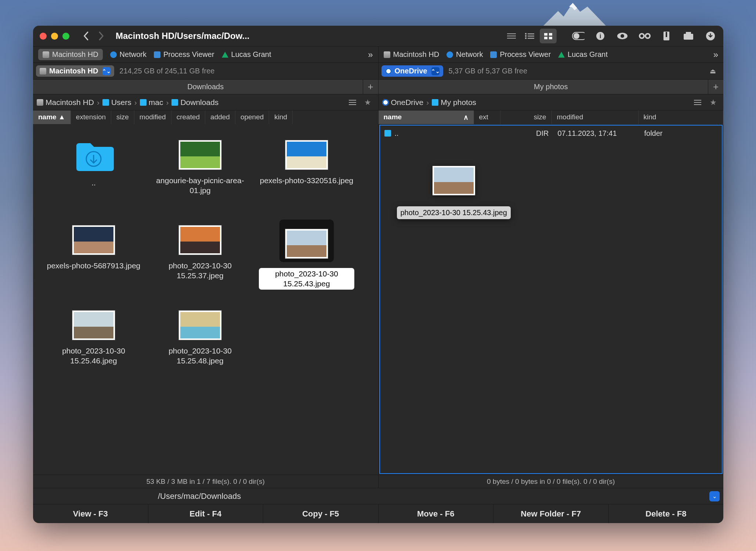 The width and height of the screenshot is (756, 551). What do you see at coordinates (94, 347) in the screenshot?
I see `file-item: photo_2023-10-30 15.25.46.jpeg` at bounding box center [94, 347].